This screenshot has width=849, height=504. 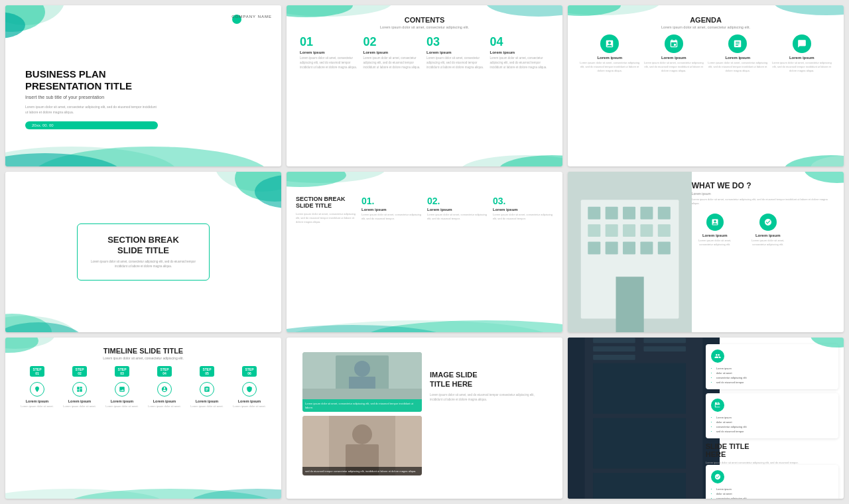 I want to click on tl-steps: STEP01 Lorem ipsum Lorem ipsum dolor sit…, so click(x=143, y=387).